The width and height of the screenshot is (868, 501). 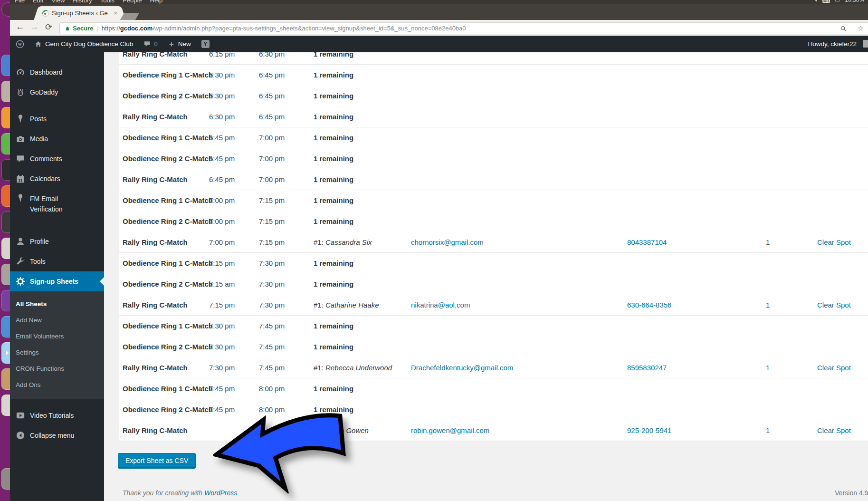 I want to click on table-row: Rally Ring C-Match 7:00 pm 7:15 pm #1: C…, so click(x=493, y=242).